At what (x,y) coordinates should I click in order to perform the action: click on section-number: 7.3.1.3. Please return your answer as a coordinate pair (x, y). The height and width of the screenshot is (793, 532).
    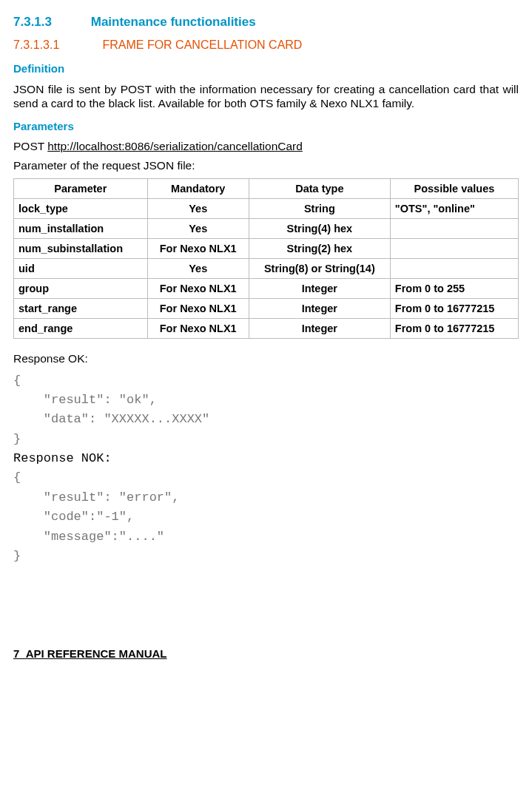
    Looking at the image, I should click on (50, 22).